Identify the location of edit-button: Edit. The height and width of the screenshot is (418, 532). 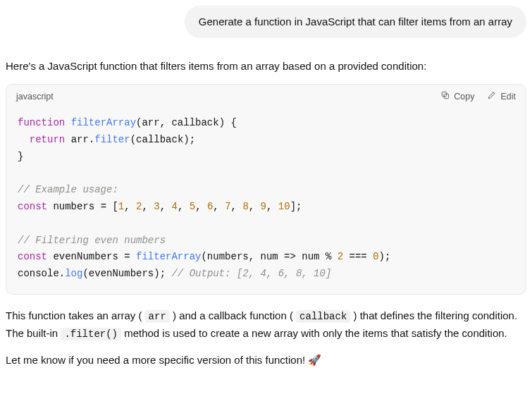
(502, 96).